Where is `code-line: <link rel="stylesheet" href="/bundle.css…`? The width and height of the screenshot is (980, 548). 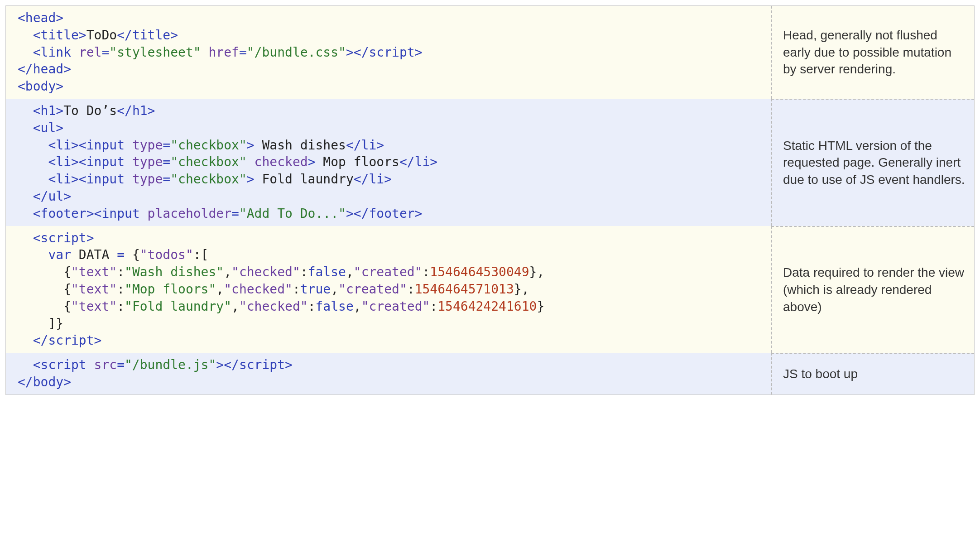 code-line: <link rel="stylesheet" href="/bundle.css… is located at coordinates (394, 53).